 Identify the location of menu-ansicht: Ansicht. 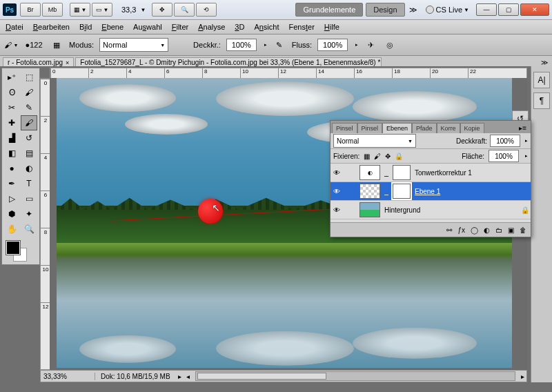
(266, 27).